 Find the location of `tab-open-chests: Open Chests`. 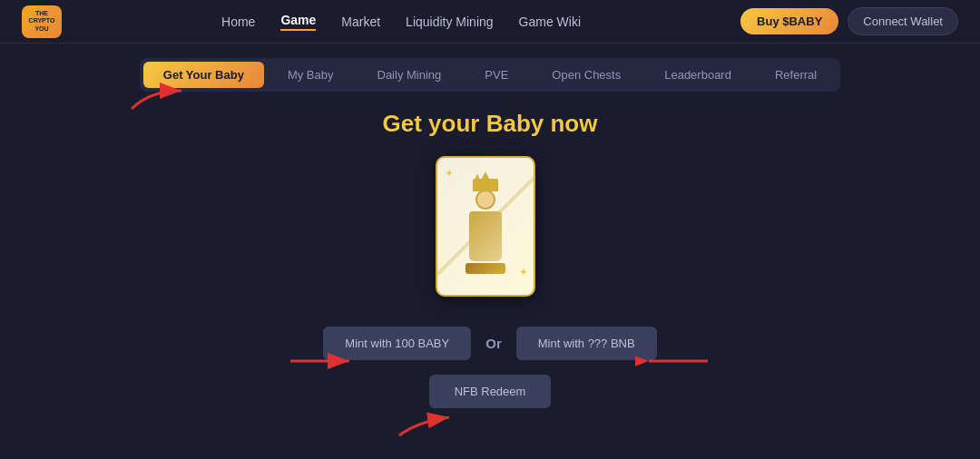

tab-open-chests: Open Chests is located at coordinates (586, 74).